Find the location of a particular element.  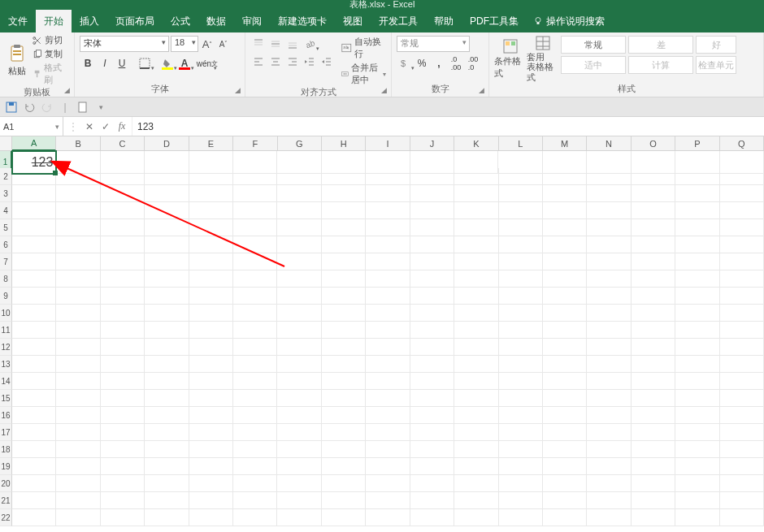

cell-C2 is located at coordinates (123, 177).